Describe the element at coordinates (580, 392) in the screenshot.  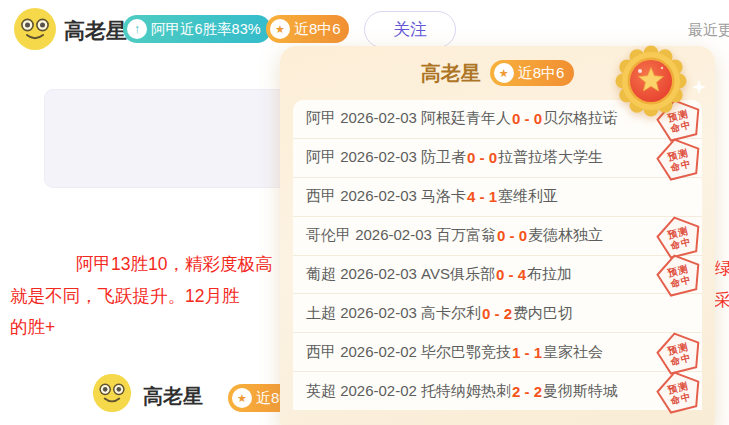
I see `match-away-team: 曼彻斯特城` at that location.